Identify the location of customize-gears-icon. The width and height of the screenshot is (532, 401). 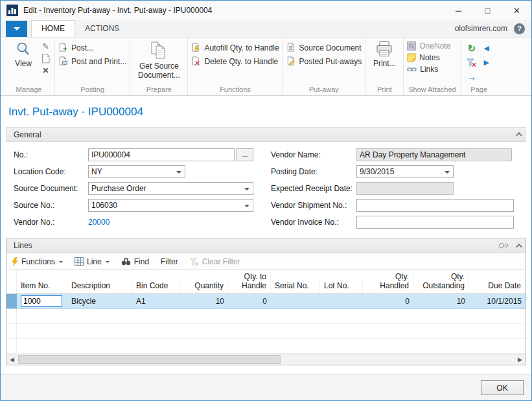
(503, 246).